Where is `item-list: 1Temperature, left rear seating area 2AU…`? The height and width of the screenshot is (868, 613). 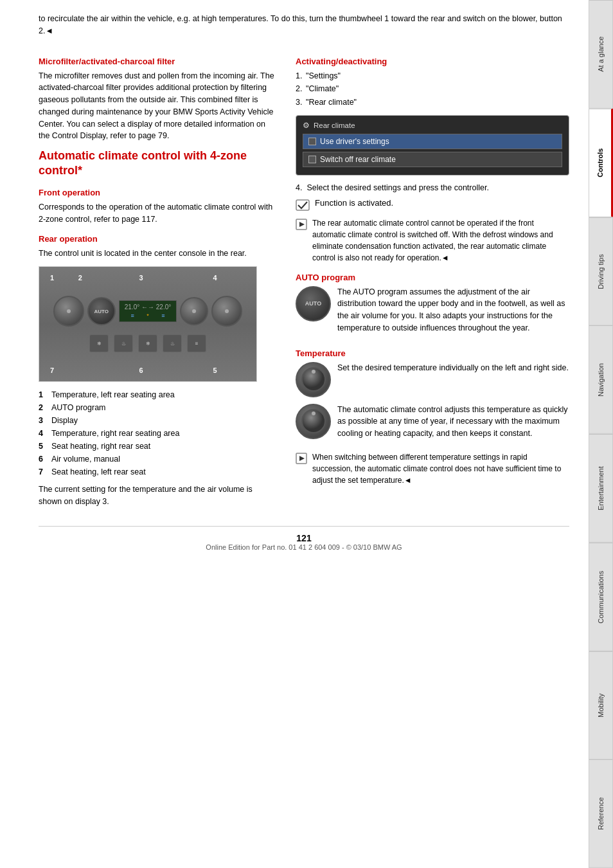 item-list: 1Temperature, left rear seating area 2AU… is located at coordinates (157, 433).